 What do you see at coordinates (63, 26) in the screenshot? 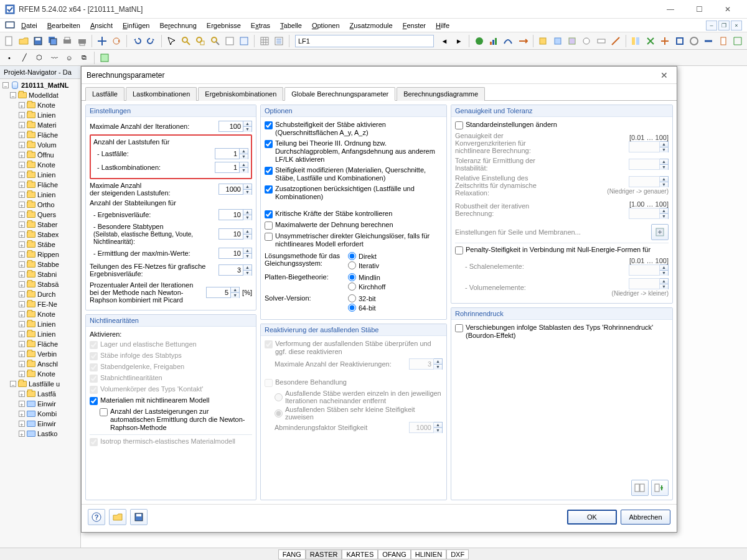
I see `menu-bearbeiten: Bearbeiten` at bounding box center [63, 26].